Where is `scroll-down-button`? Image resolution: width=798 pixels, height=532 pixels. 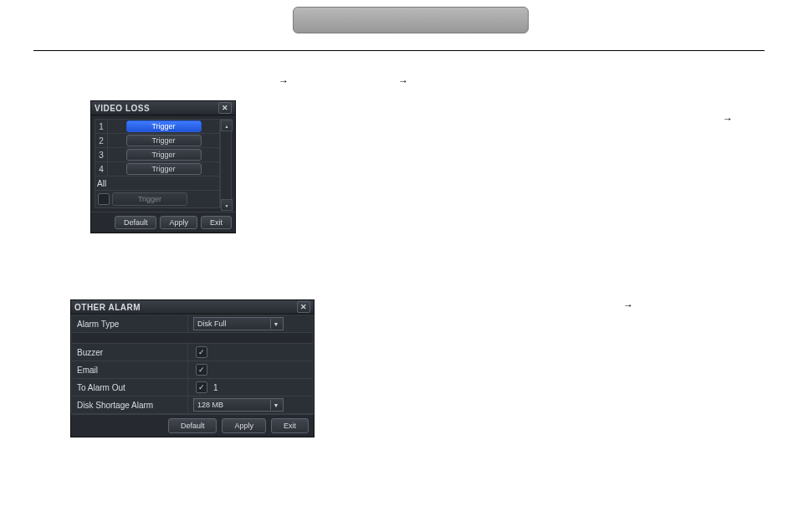 scroll-down-button is located at coordinates (227, 205).